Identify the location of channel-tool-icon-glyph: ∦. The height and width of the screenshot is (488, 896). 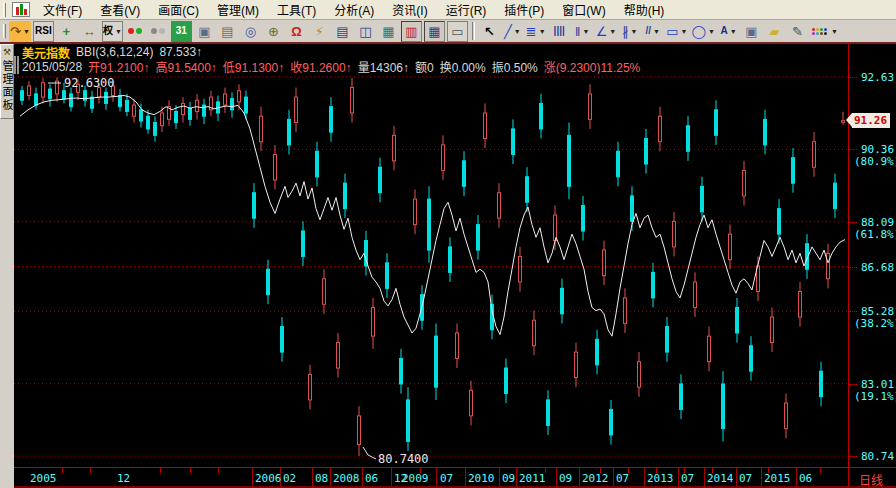
(626, 32).